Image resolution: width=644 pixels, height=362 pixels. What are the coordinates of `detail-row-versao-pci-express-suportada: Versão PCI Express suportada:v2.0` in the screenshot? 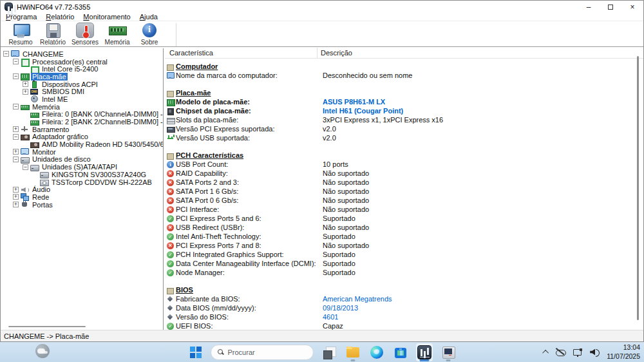 It's located at (405, 129).